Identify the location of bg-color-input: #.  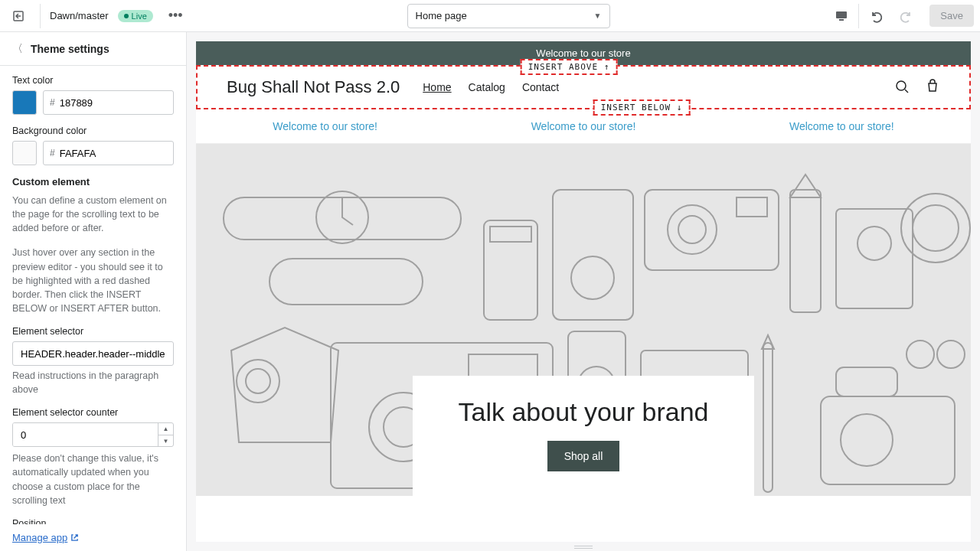
(109, 153).